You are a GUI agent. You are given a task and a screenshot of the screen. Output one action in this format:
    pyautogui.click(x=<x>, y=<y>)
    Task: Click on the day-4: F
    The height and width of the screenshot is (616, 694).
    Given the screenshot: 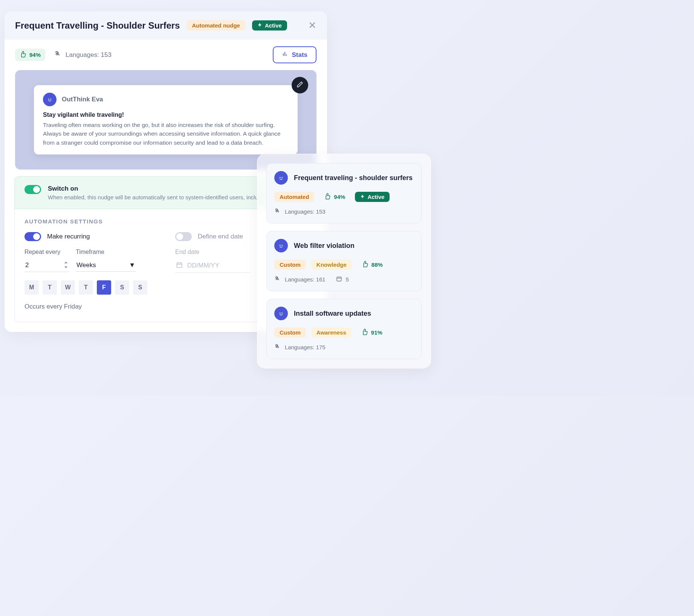 What is the action you would take?
    pyautogui.click(x=104, y=287)
    